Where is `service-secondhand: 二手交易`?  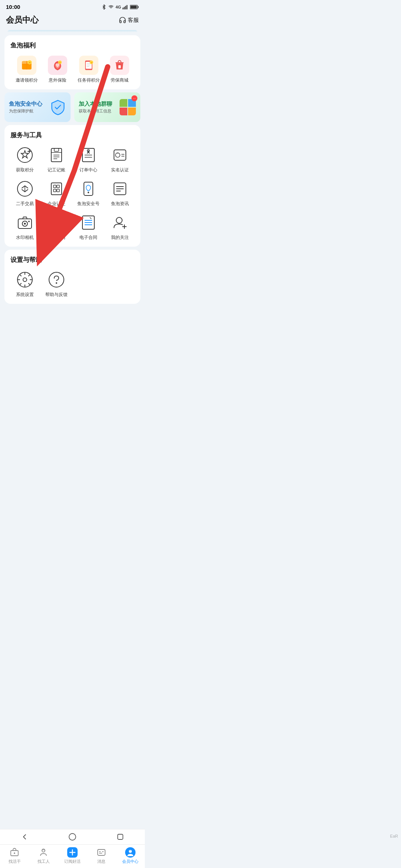
service-secondhand: 二手交易 is located at coordinates (25, 193).